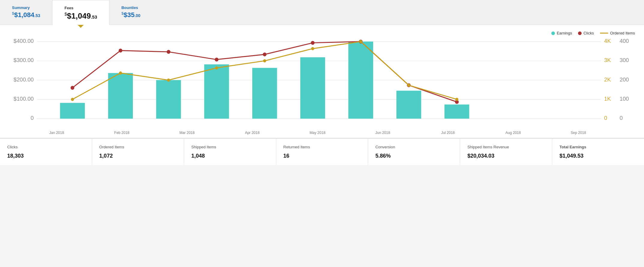  Describe the element at coordinates (409, 105) in the screenshot. I see `bar-aug` at that location.